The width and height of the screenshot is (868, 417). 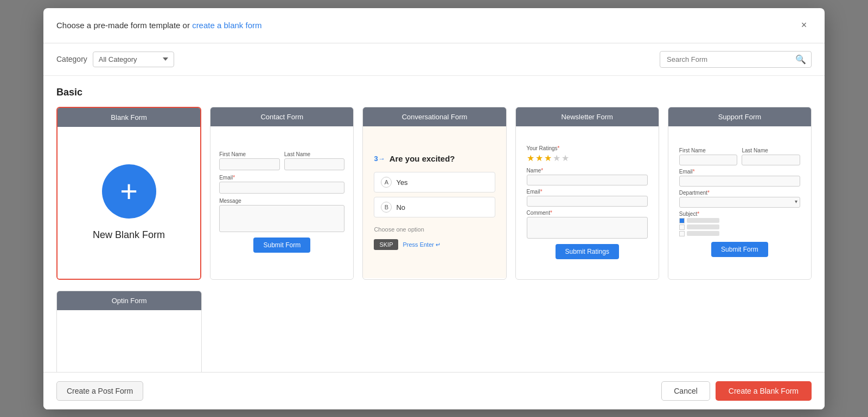 What do you see at coordinates (250, 154) in the screenshot?
I see `contact-firstname-label: First Name` at bounding box center [250, 154].